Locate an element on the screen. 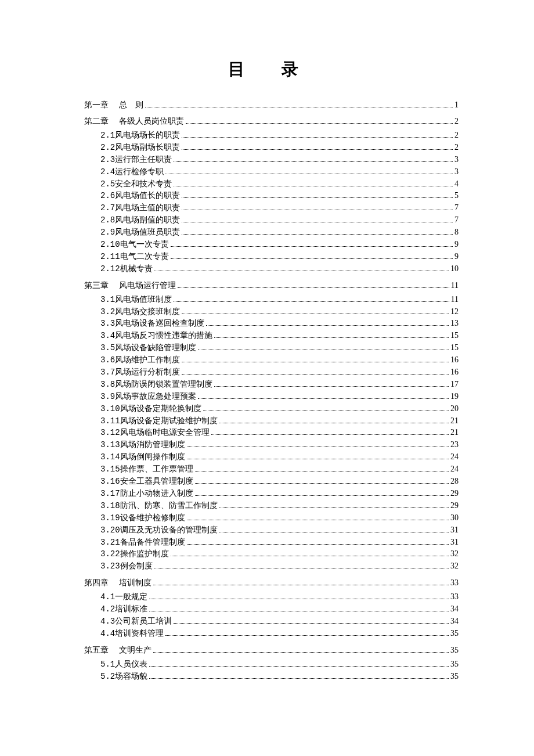  toc-page-number: 8 is located at coordinates (456, 232).